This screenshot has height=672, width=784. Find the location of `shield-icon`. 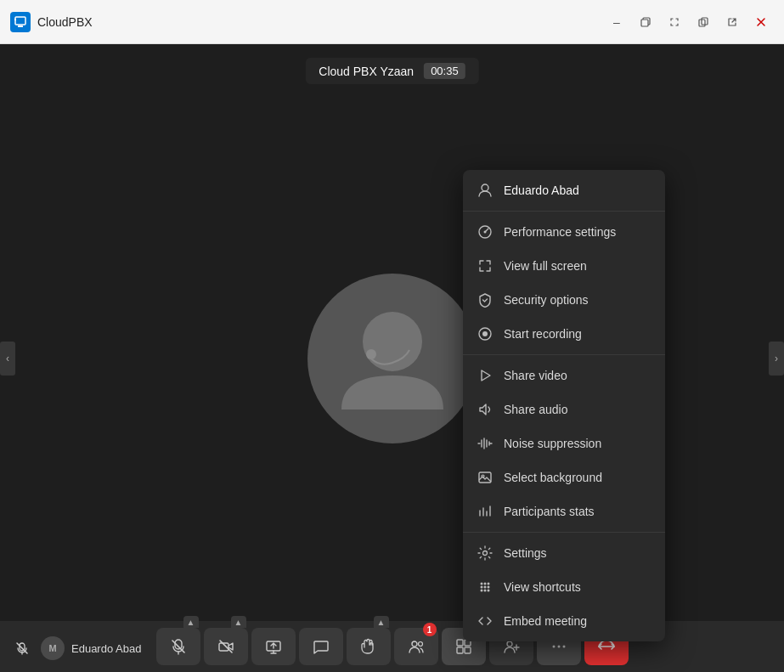

shield-icon is located at coordinates (485, 300).